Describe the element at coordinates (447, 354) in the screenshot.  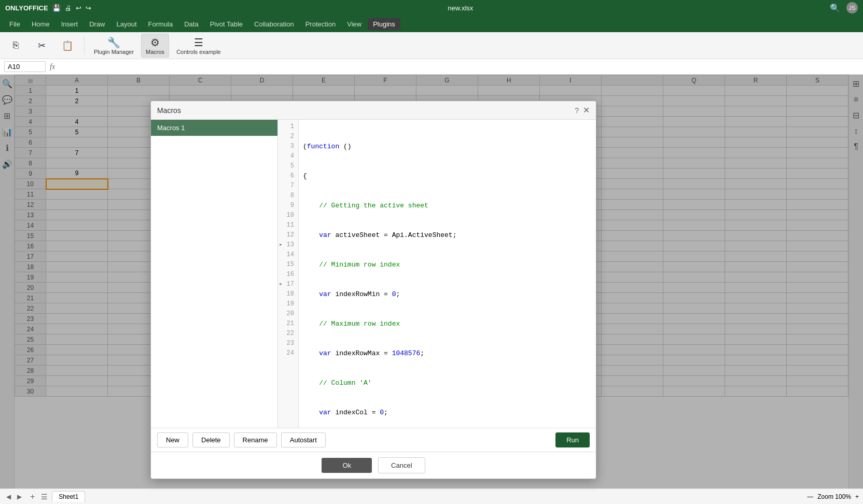
I see `code-line-8: var indexRowMax = 1048576;` at that location.